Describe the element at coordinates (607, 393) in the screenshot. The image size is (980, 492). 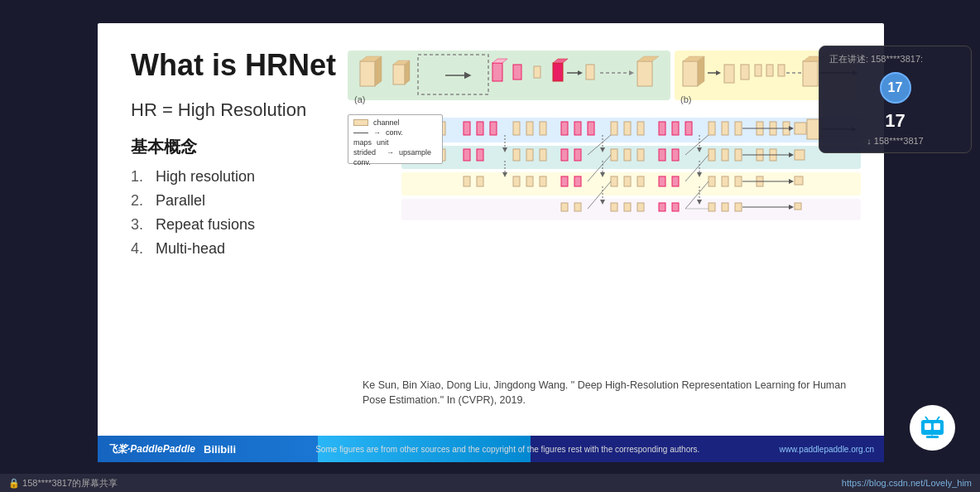
I see `citation: Ke Sun, Bin Xiao, Dong Liu, Jingdong Wan…` at that location.